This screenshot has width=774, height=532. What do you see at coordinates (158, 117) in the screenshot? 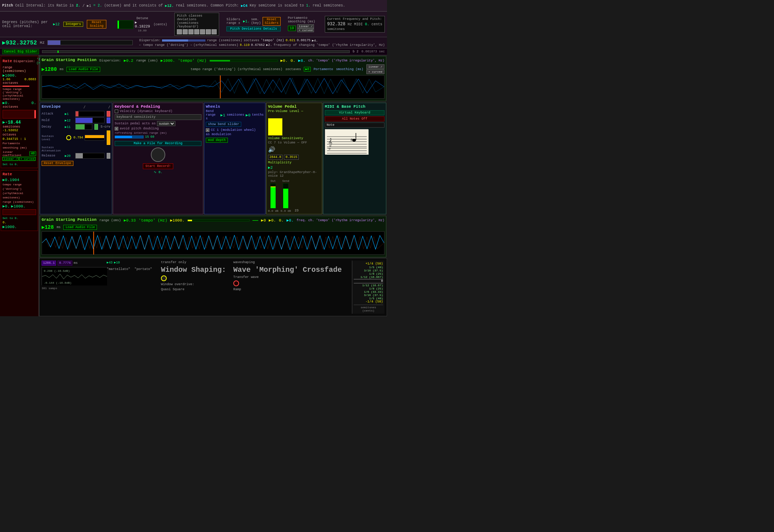
I see `kb-sensitivity-input: keyboard sensitivity` at bounding box center [158, 117].